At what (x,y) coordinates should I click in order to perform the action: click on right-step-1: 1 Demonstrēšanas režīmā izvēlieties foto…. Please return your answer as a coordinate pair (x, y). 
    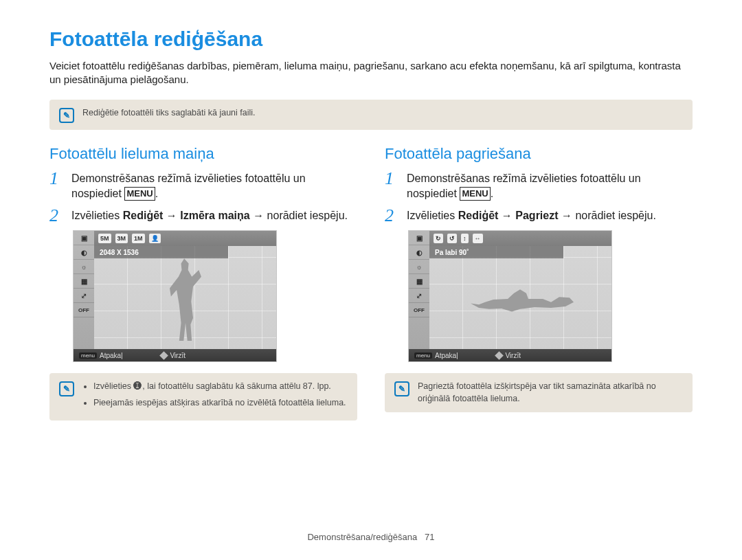
    Looking at the image, I should click on (539, 186).